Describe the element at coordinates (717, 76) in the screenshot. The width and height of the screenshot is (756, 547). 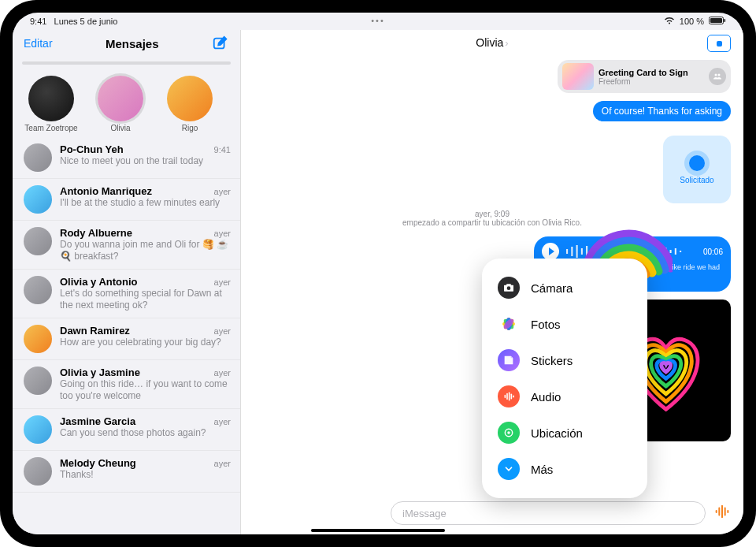
I see `group-icon` at that location.